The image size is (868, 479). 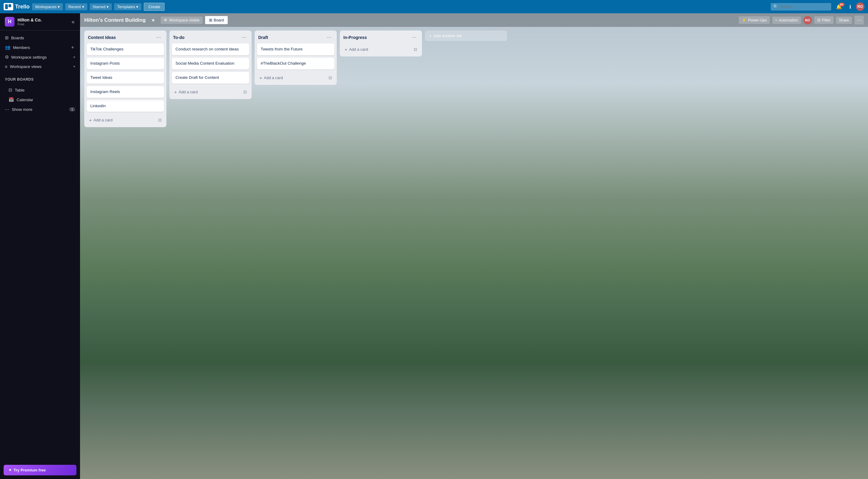 I want to click on workspace-info: Hilton & Co. Free, so click(x=43, y=22).